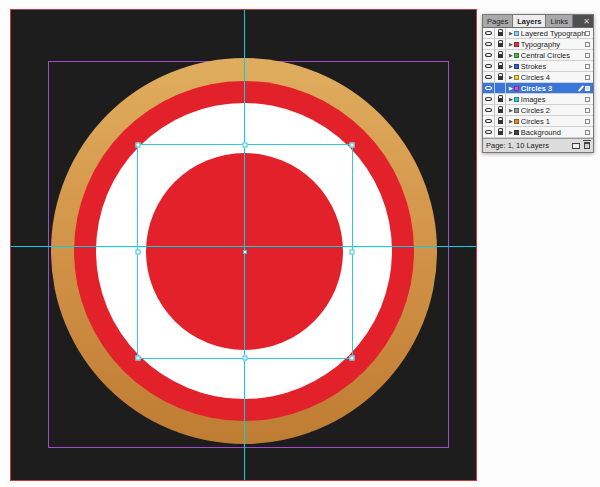 This screenshot has height=487, width=600. What do you see at coordinates (553, 110) in the screenshot?
I see `layer-name: Circles 2` at bounding box center [553, 110].